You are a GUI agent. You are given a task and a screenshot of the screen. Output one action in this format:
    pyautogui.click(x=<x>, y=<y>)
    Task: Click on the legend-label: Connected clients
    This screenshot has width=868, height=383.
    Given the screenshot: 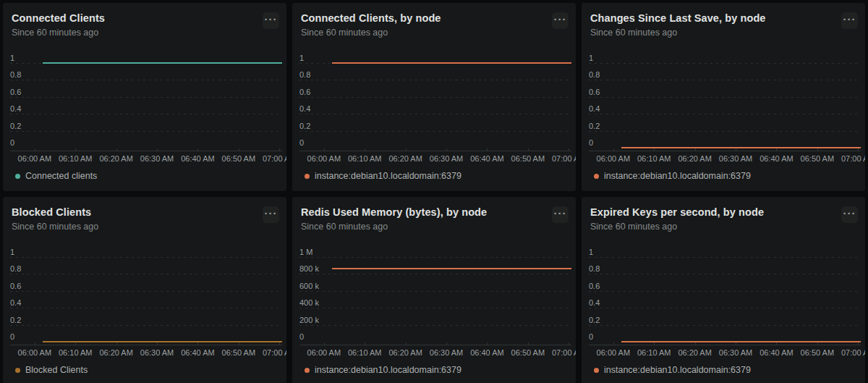 What is the action you would take?
    pyautogui.click(x=61, y=176)
    